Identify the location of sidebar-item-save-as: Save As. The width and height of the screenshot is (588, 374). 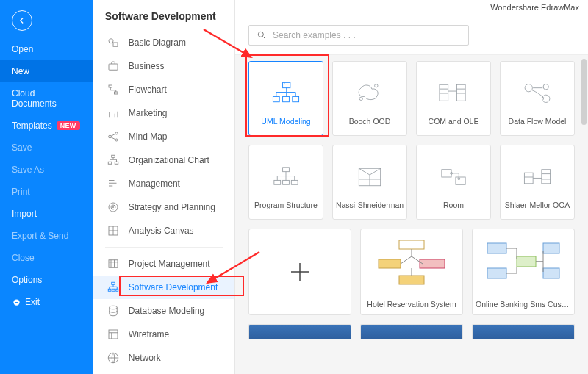
(47, 170).